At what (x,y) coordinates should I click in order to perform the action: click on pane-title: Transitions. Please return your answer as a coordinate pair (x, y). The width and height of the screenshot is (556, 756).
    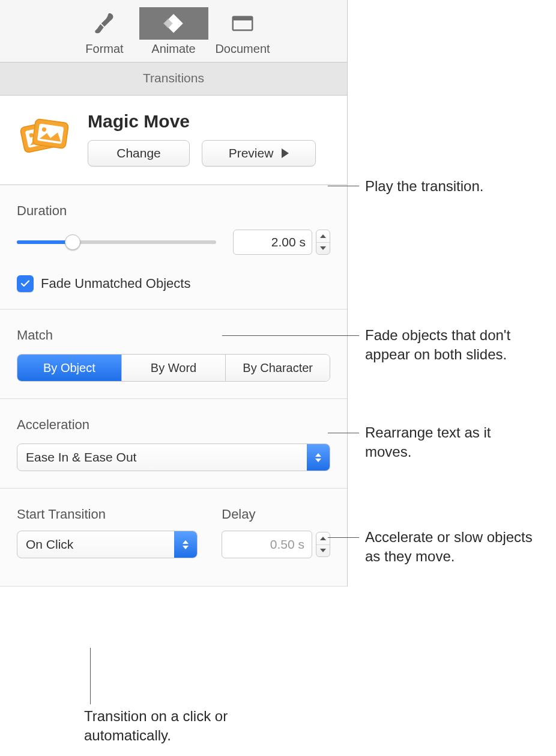
    Looking at the image, I should click on (174, 79).